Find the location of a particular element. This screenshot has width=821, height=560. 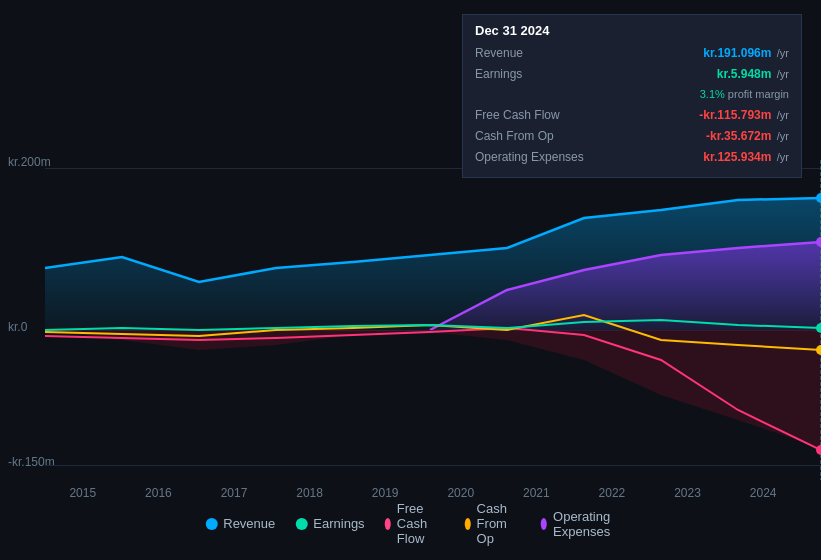

legend-label-revenue: Revenue is located at coordinates (249, 524).